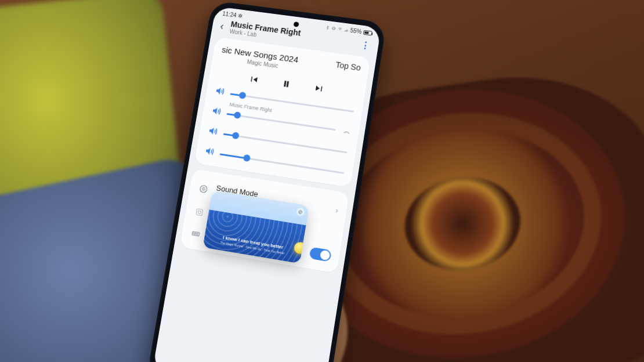 The image size is (644, 362). I want to click on voice-amp-icon, so click(196, 234).